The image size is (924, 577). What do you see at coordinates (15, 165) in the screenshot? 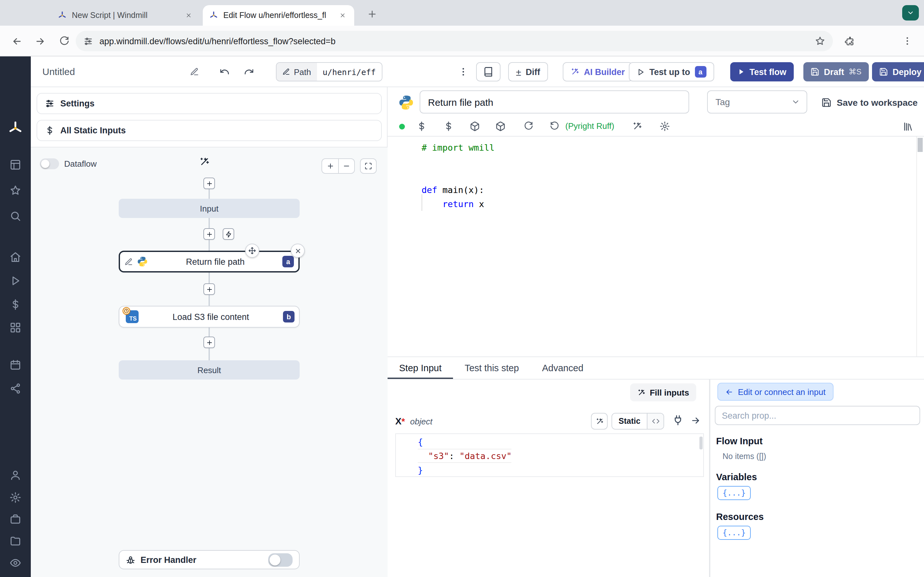
I see `apps-icon` at bounding box center [15, 165].